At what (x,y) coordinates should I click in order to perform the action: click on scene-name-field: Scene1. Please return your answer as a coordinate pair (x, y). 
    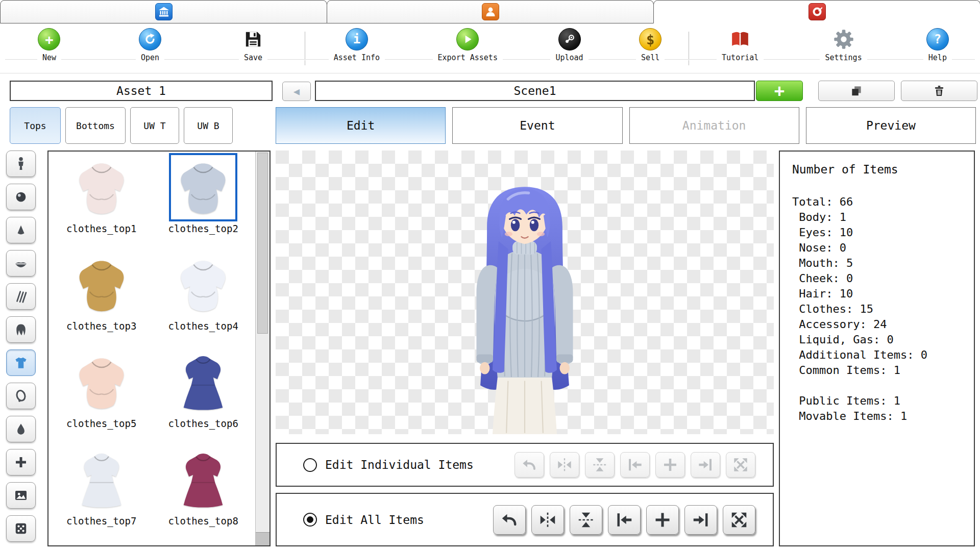
    Looking at the image, I should click on (535, 91).